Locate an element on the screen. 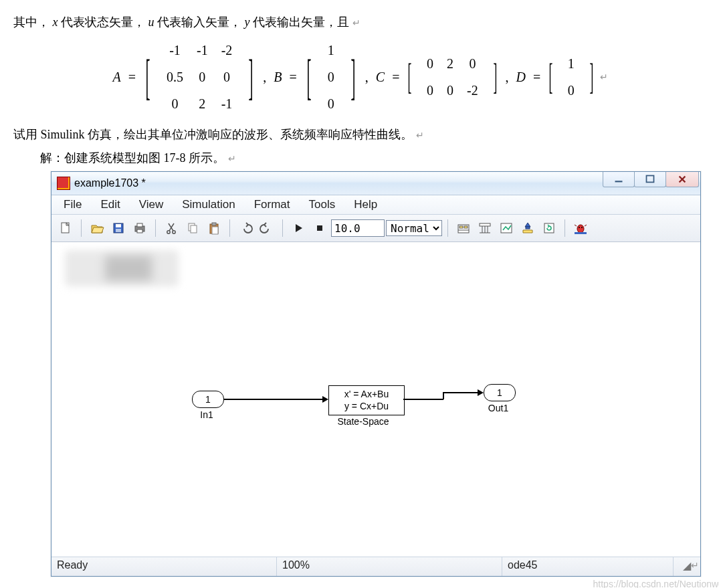  paragraph-1: 其中， x 代表状态矢量， u 代表输入矢量， y 代表输出矢量，且 ↵ is located at coordinates (360, 22).